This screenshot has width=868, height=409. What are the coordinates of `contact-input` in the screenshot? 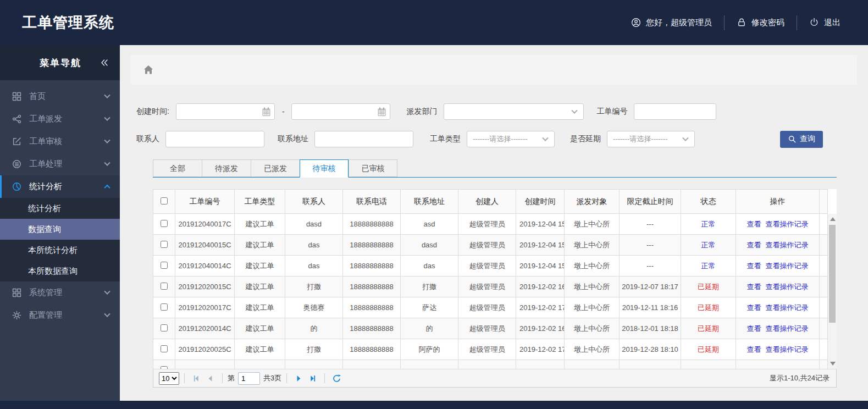 It's located at (215, 139).